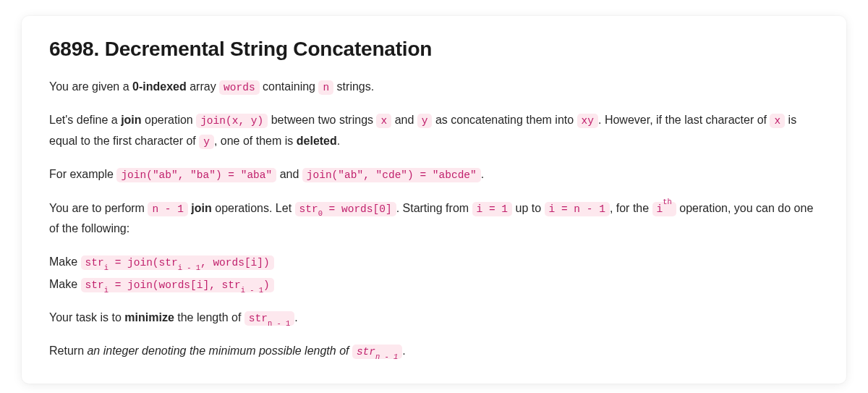  Describe the element at coordinates (149, 317) in the screenshot. I see `bold-text: minimize` at that location.